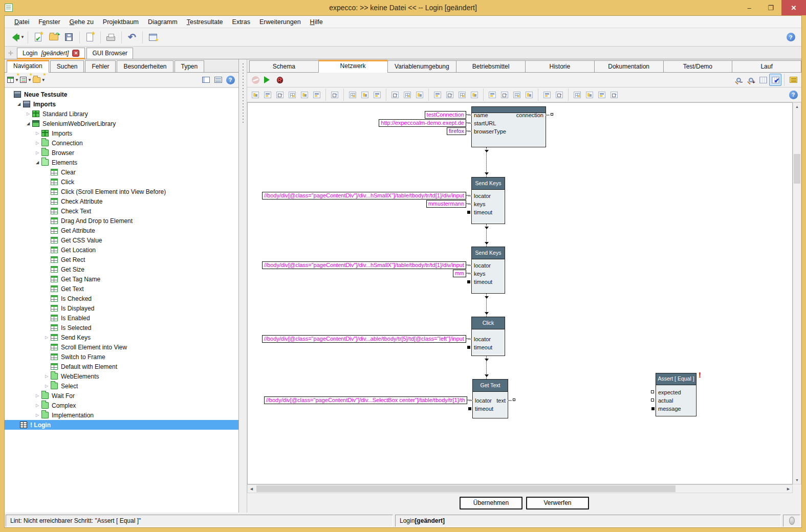  I want to click on tab-suchen: Suchen, so click(68, 66).